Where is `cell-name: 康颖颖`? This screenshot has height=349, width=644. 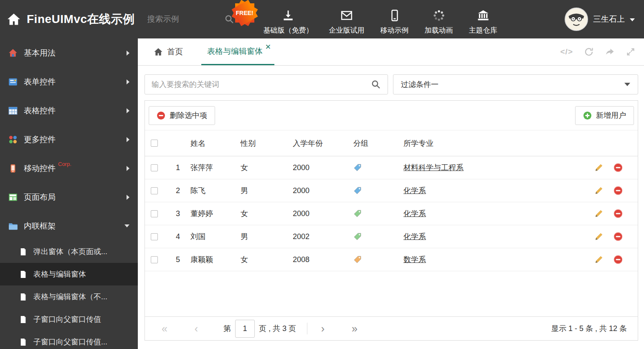 cell-name: 康颖颖 is located at coordinates (216, 260).